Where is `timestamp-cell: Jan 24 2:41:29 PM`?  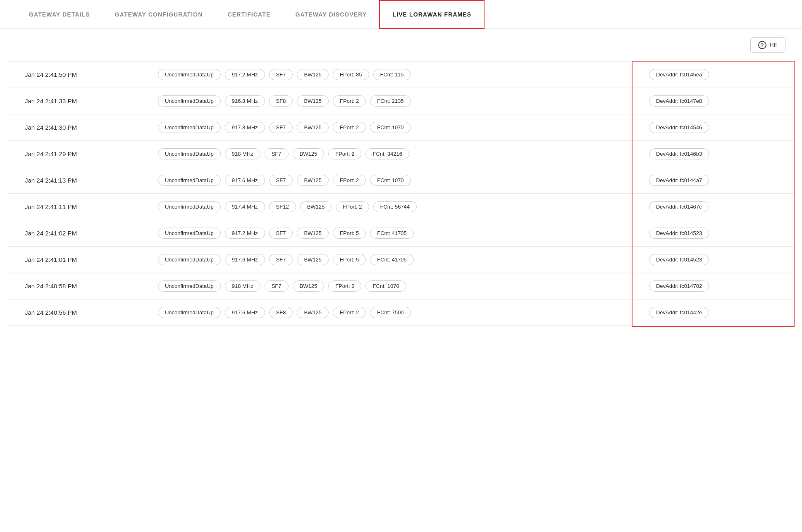 timestamp-cell: Jan 24 2:41:29 PM is located at coordinates (75, 154).